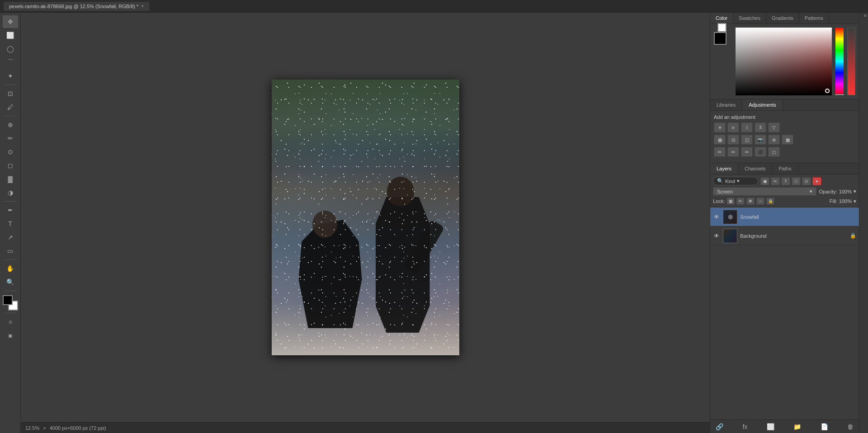 This screenshot has width=868, height=433. What do you see at coordinates (785, 217) in the screenshot?
I see `layer-item-snowfall: 👁 Snowfall` at bounding box center [785, 217].